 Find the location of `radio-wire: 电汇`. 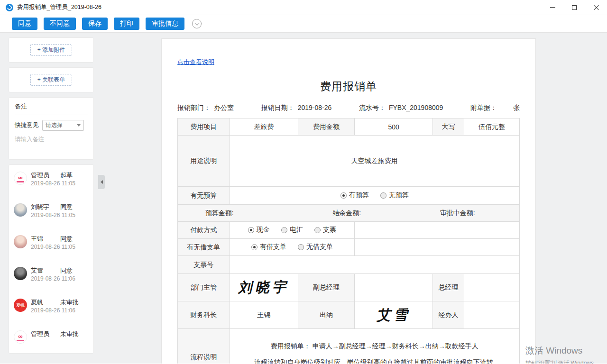

radio-wire: 电汇 is located at coordinates (292, 230).